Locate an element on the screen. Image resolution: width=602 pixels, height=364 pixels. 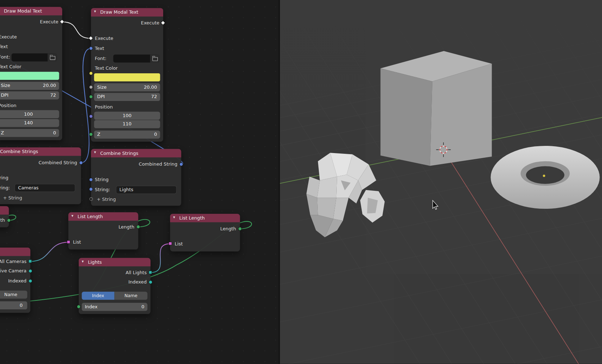
length-out-label: Length is located at coordinates (228, 229).